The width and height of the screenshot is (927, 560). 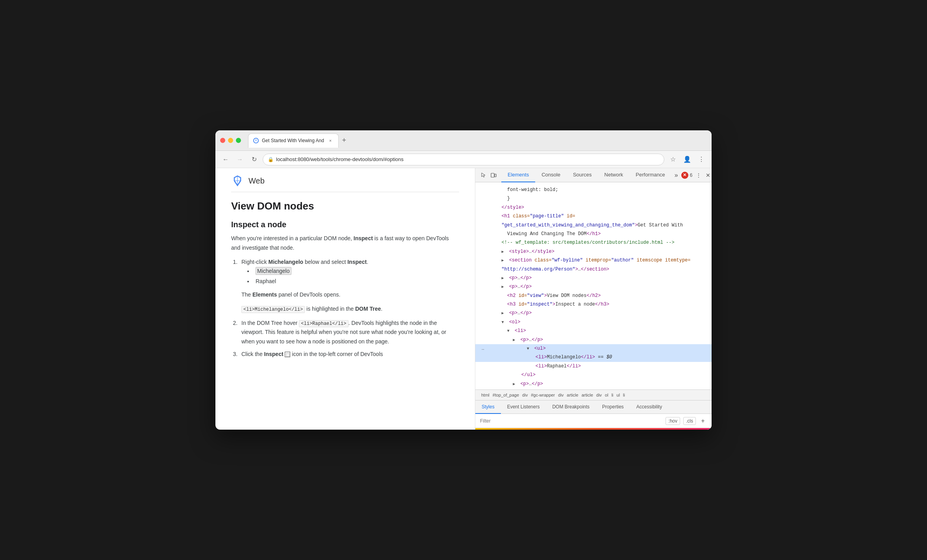 I want to click on tab-performance: Performance, so click(x=650, y=175).